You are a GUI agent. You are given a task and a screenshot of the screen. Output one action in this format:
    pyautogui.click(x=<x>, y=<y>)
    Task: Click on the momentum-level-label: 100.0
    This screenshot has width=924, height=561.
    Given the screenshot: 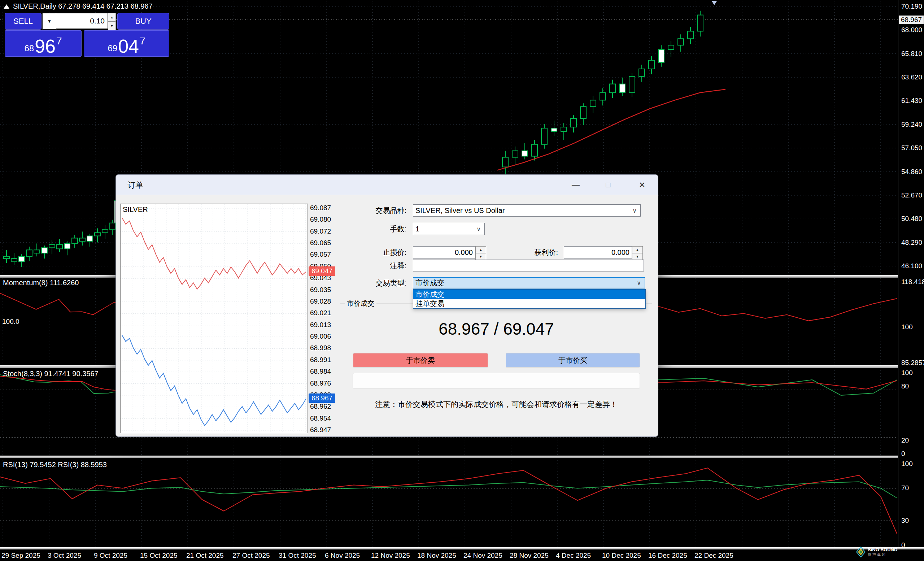 What is the action you would take?
    pyautogui.click(x=11, y=322)
    